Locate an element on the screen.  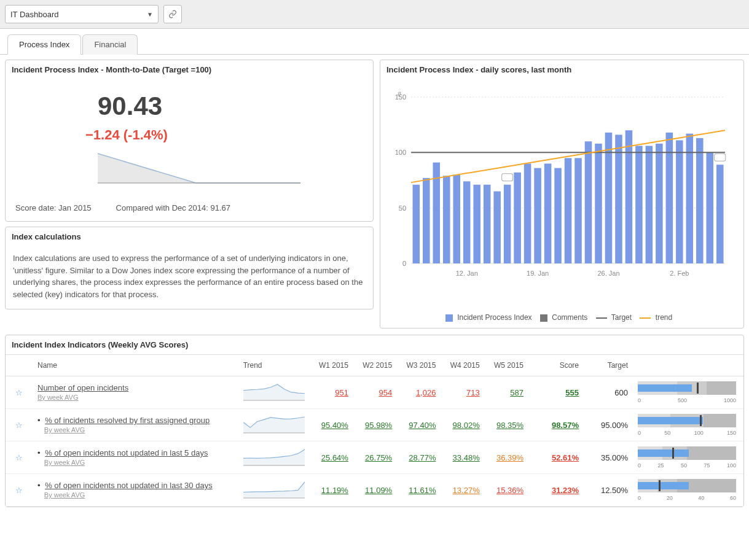
week-value: 95.40% is located at coordinates (335, 425).